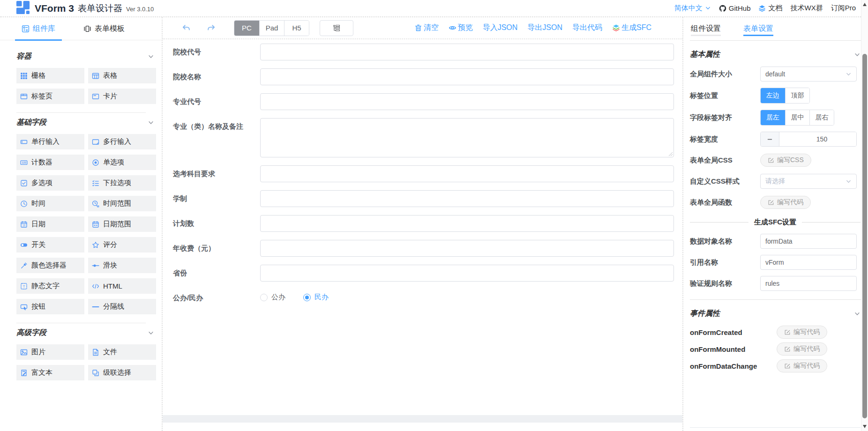 The height and width of the screenshot is (431, 868). Describe the element at coordinates (453, 28) in the screenshot. I see `eye-icon` at that location.